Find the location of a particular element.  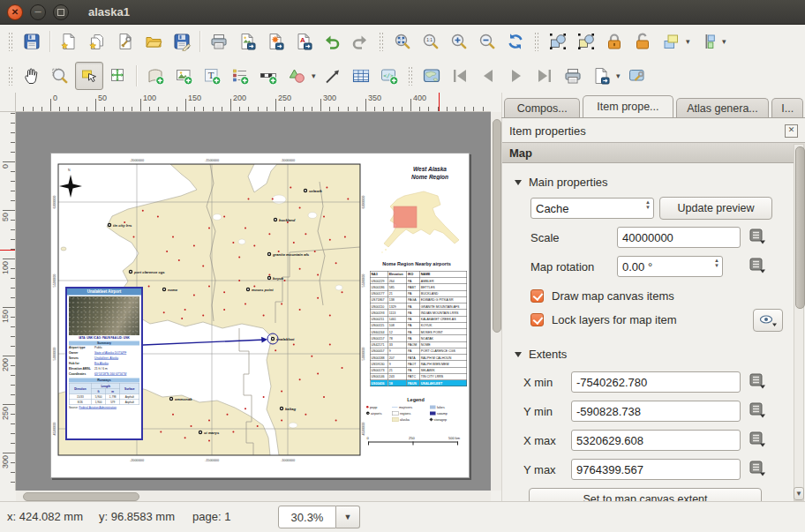

tab-compos: Compos... is located at coordinates (542, 108).